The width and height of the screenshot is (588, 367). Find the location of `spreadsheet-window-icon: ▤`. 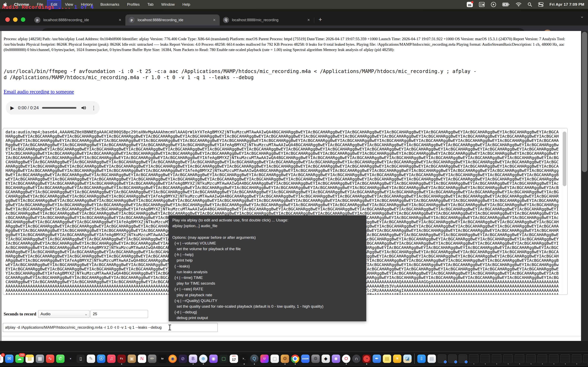

spreadsheet-window-icon: ▤ is located at coordinates (432, 359).